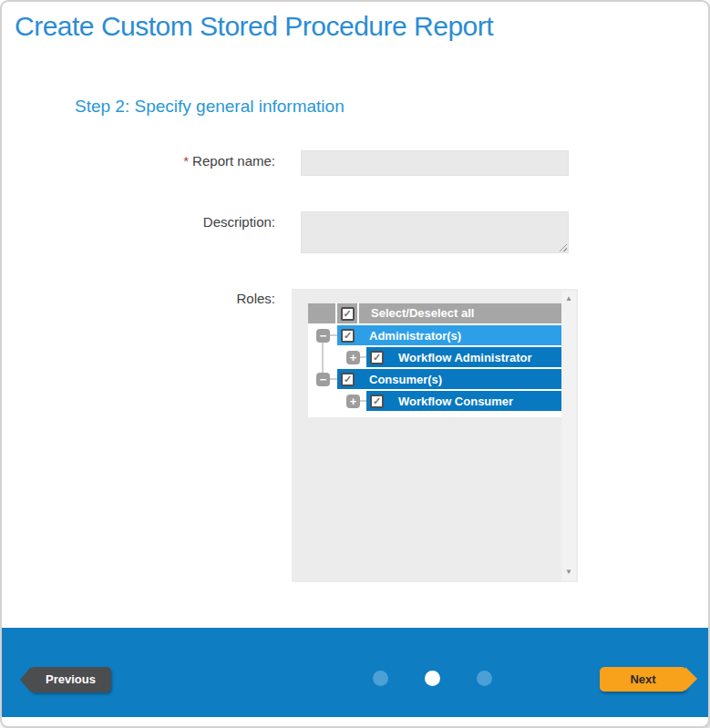 This screenshot has width=710, height=728. Describe the element at coordinates (347, 313) in the screenshot. I see `header-check-cell: ✓` at that location.